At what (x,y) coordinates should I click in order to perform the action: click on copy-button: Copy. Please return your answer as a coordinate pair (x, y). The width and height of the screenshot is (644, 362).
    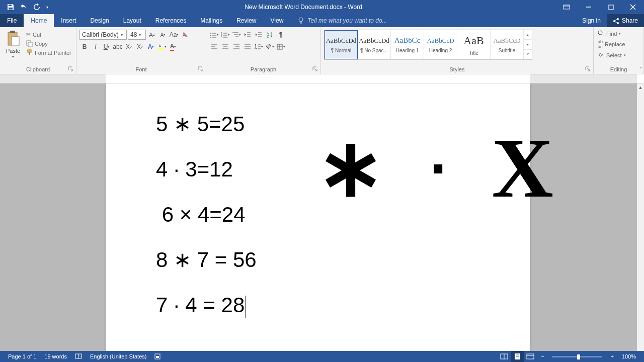
    Looking at the image, I should click on (49, 43).